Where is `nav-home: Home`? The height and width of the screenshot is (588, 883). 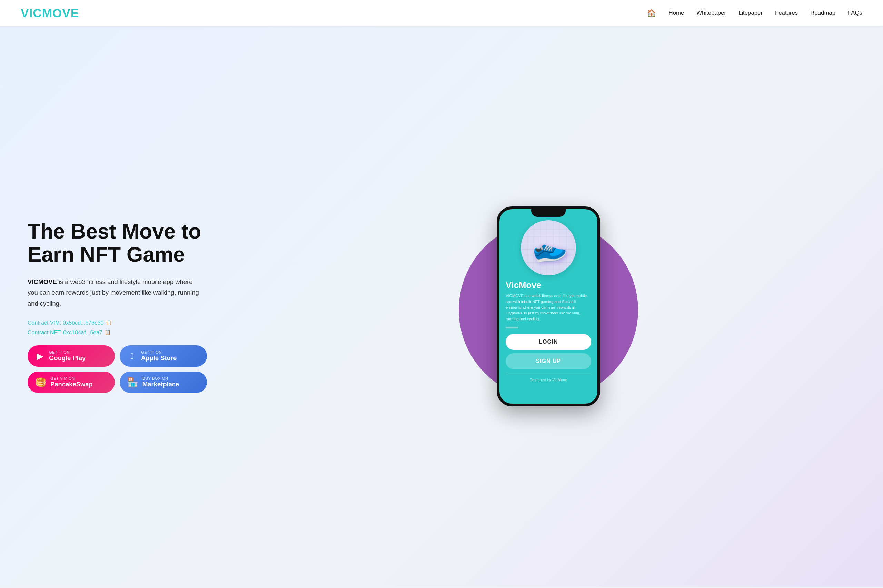
nav-home: Home is located at coordinates (676, 13).